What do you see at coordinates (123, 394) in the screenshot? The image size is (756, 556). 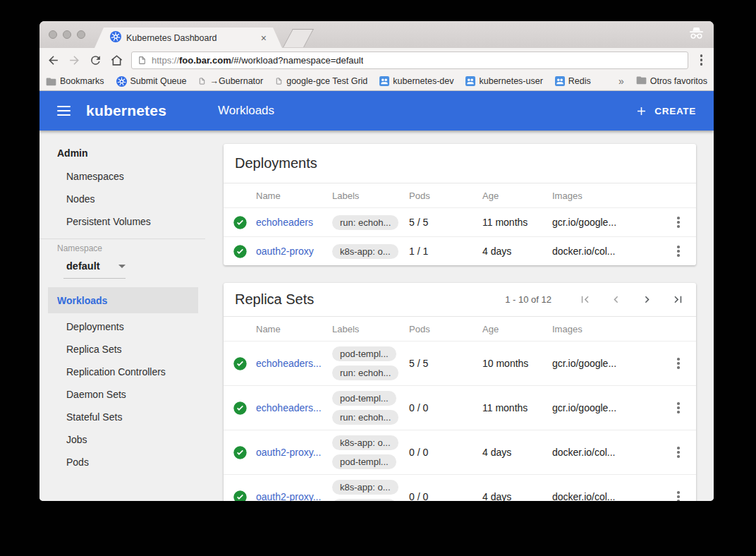 I see `sidebar-item-daemon-sets: Daemon Sets` at bounding box center [123, 394].